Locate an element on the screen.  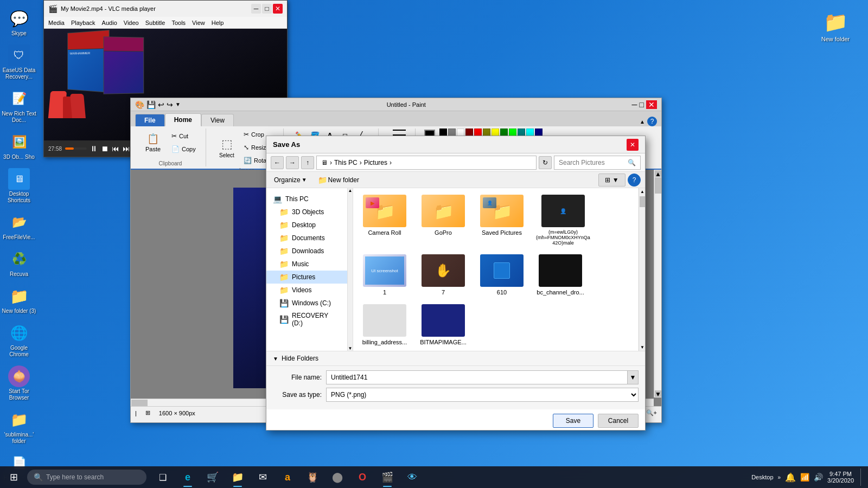
sidebar-item-videos: 📁 Videos is located at coordinates (307, 290).